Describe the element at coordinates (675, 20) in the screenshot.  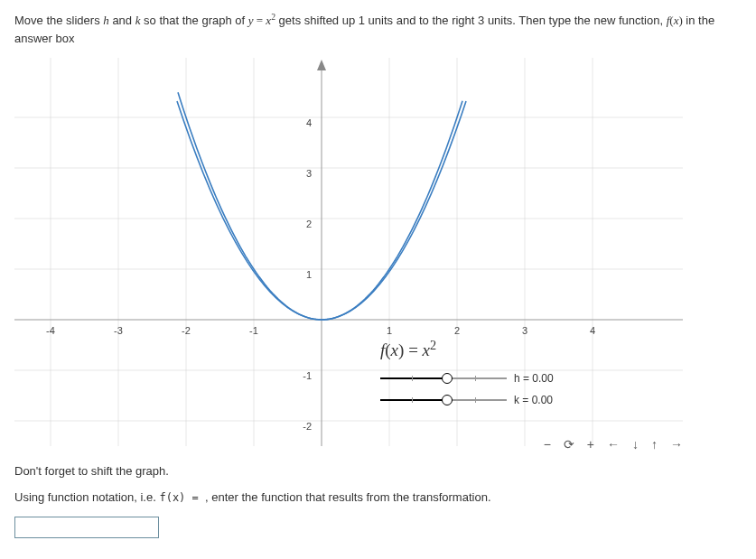
I see `instr-fx: f(x)` at that location.